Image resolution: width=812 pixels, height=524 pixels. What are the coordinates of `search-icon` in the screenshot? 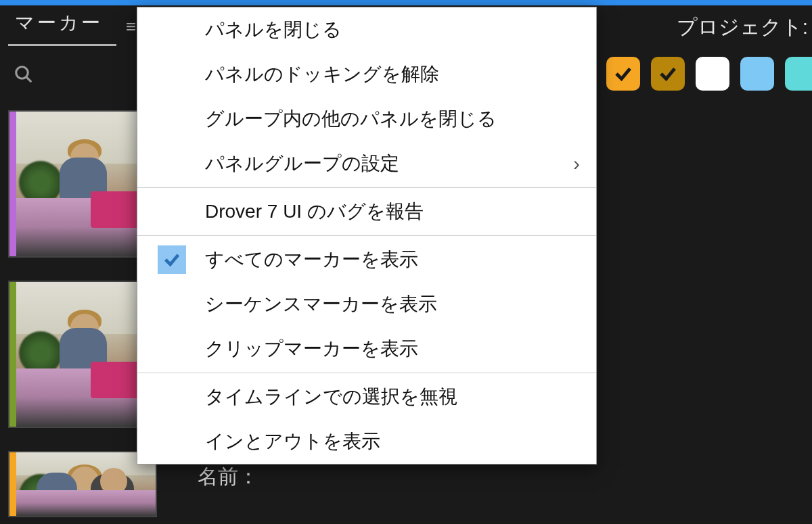 It's located at (24, 77).